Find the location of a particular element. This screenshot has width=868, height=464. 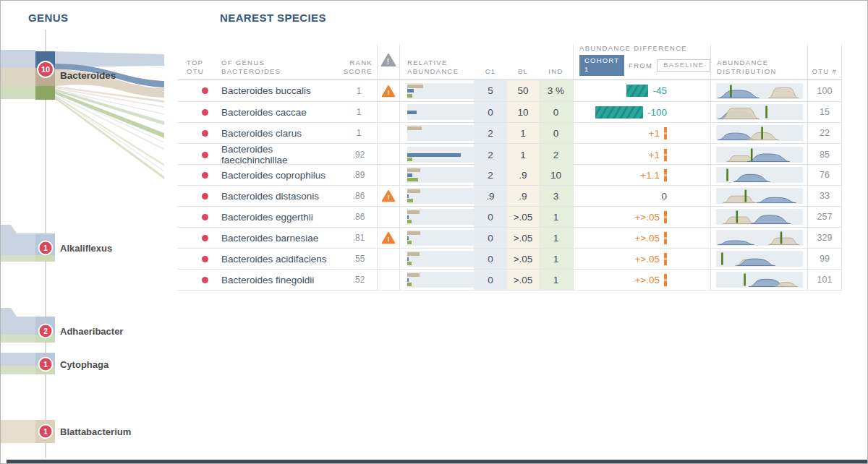

ind-value: 2 is located at coordinates (556, 155).